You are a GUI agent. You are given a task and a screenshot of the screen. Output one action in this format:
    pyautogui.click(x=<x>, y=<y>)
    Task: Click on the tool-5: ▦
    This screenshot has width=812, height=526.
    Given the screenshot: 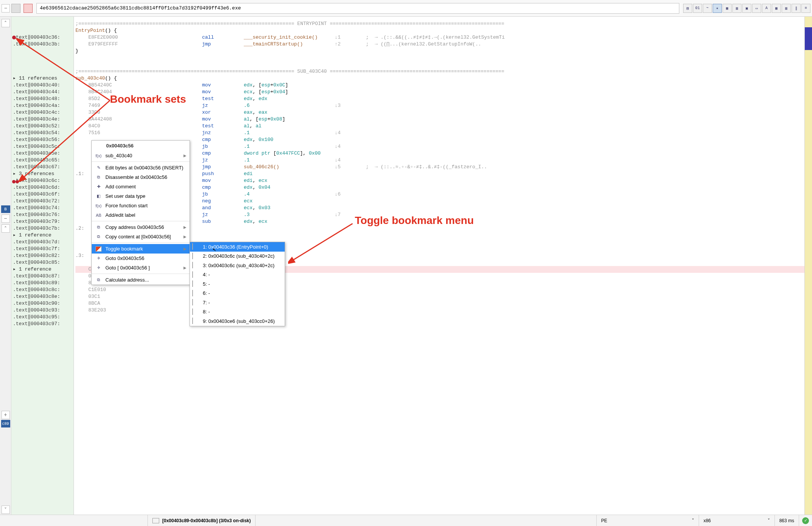 What is the action you would take?
    pyautogui.click(x=727, y=8)
    